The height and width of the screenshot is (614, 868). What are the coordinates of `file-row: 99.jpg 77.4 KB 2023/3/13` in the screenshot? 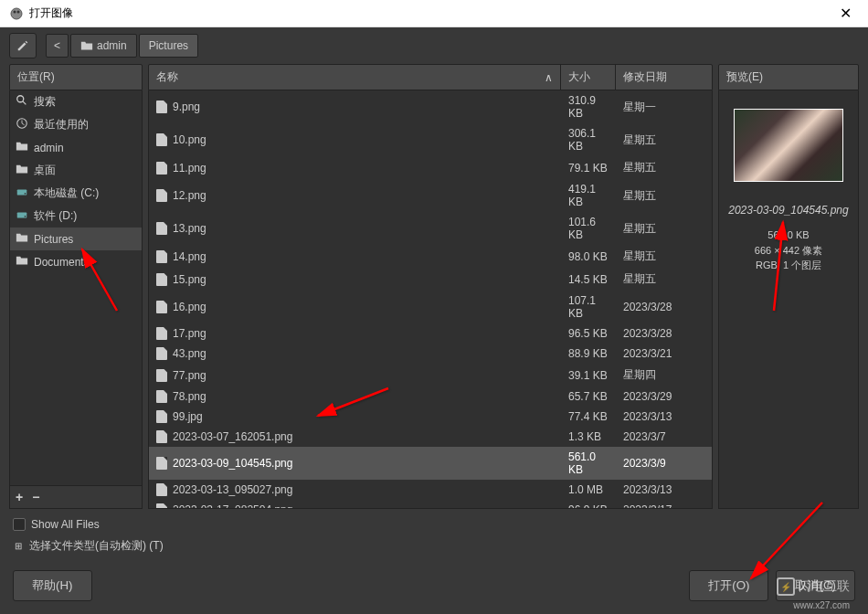 It's located at (430, 417).